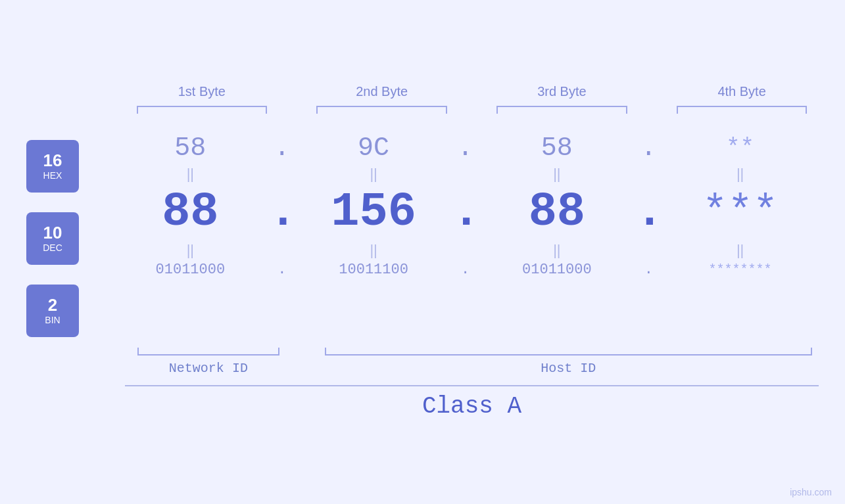 The height and width of the screenshot is (504, 845). I want to click on hex-row: 58 . 9C . 58 . **, so click(466, 149).